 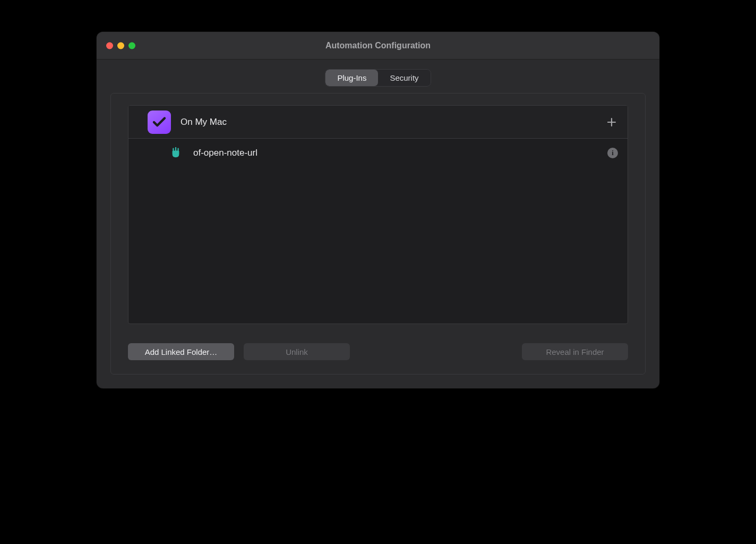 What do you see at coordinates (132, 46) in the screenshot?
I see `zoom-window-button` at bounding box center [132, 46].